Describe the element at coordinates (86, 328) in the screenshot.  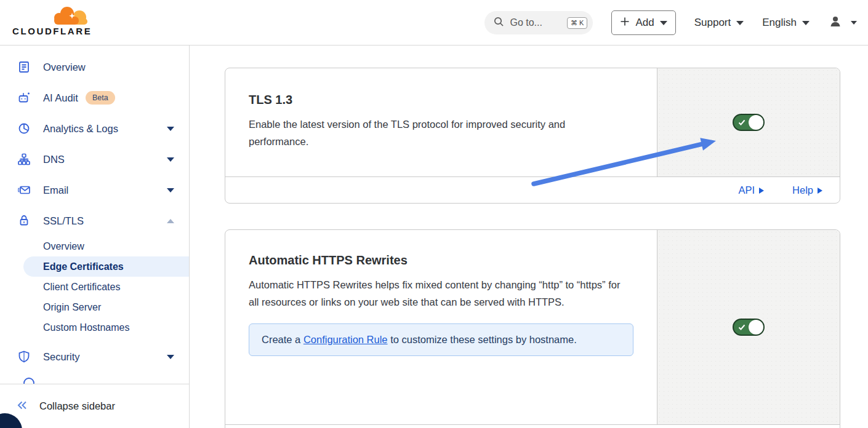
I see `sidebar-subitem-label: Custom Hostnames` at that location.